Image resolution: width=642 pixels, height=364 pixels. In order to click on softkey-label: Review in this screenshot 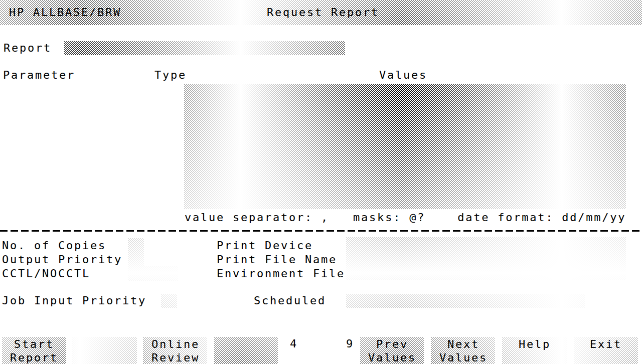, I will do `click(176, 357)`.